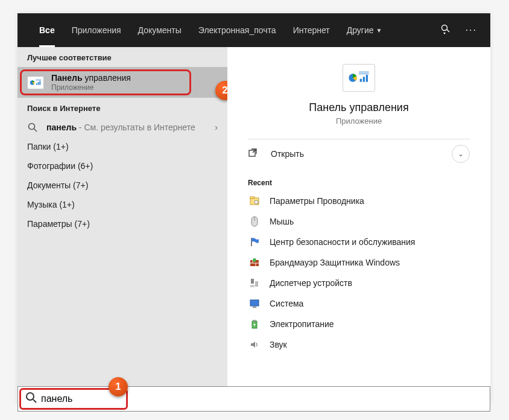 This screenshot has width=509, height=420. I want to click on tab-docs: Документы, so click(160, 30).